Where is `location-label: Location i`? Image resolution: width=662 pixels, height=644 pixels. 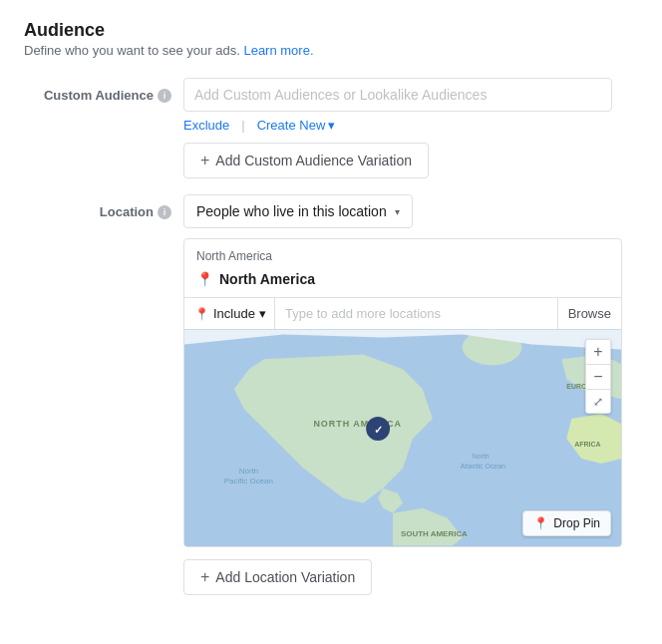
location-label: Location i is located at coordinates (104, 207).